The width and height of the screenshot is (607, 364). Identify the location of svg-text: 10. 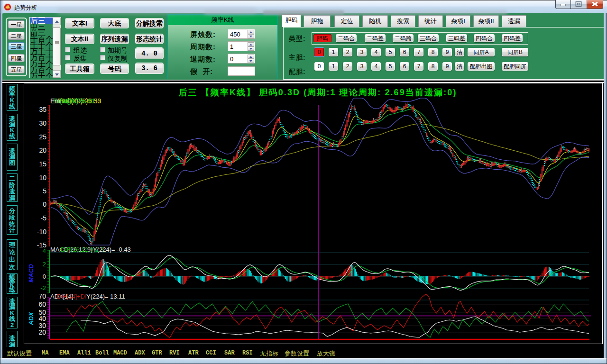
(43, 178).